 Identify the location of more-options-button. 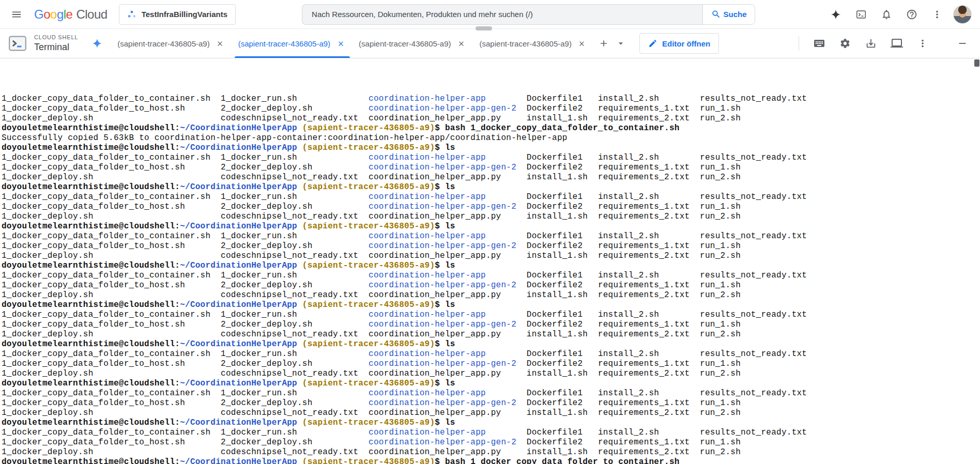
(937, 14).